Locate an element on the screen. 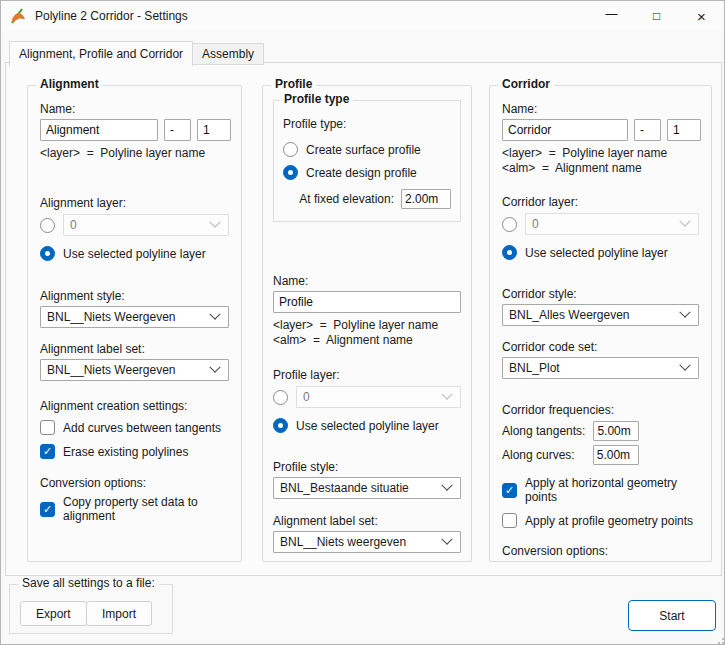 This screenshot has height=645, width=725. alignment-name-input is located at coordinates (99, 130).